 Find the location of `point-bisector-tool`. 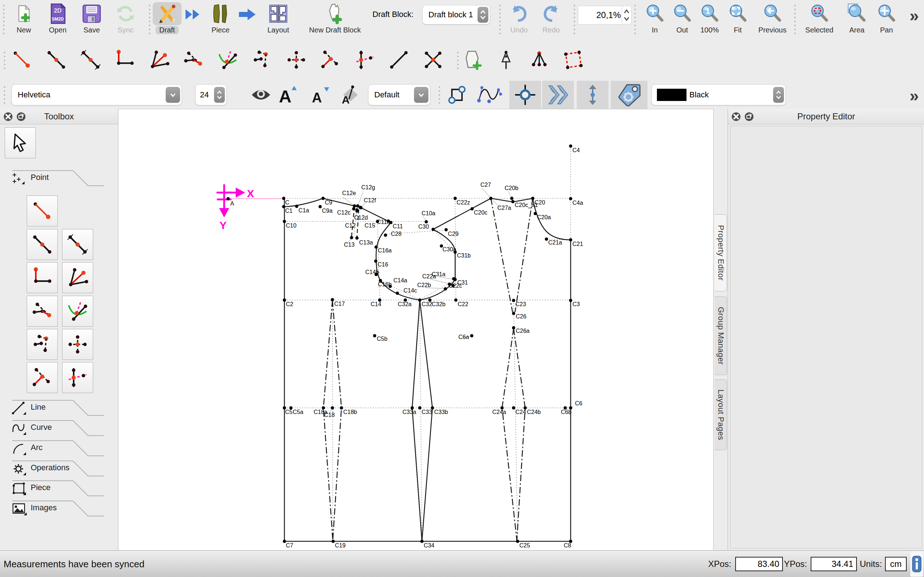

point-bisector-tool is located at coordinates (159, 60).